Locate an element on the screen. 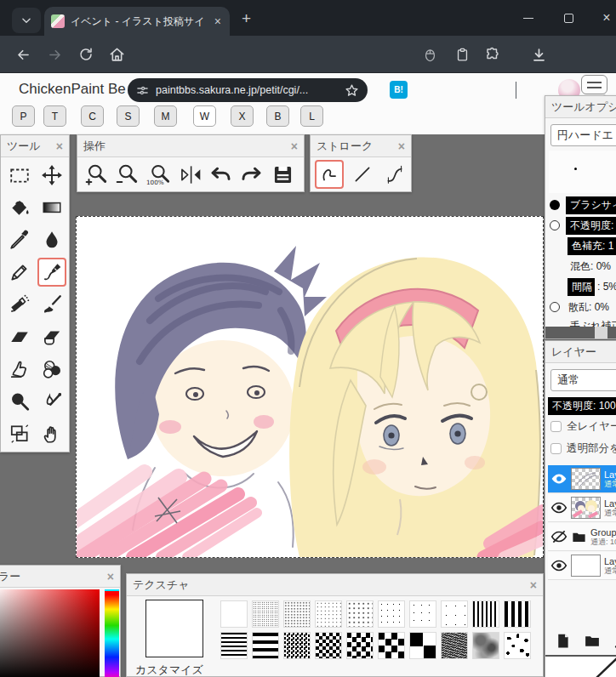 The height and width of the screenshot is (677, 616). window-maximize-button is located at coordinates (568, 18).